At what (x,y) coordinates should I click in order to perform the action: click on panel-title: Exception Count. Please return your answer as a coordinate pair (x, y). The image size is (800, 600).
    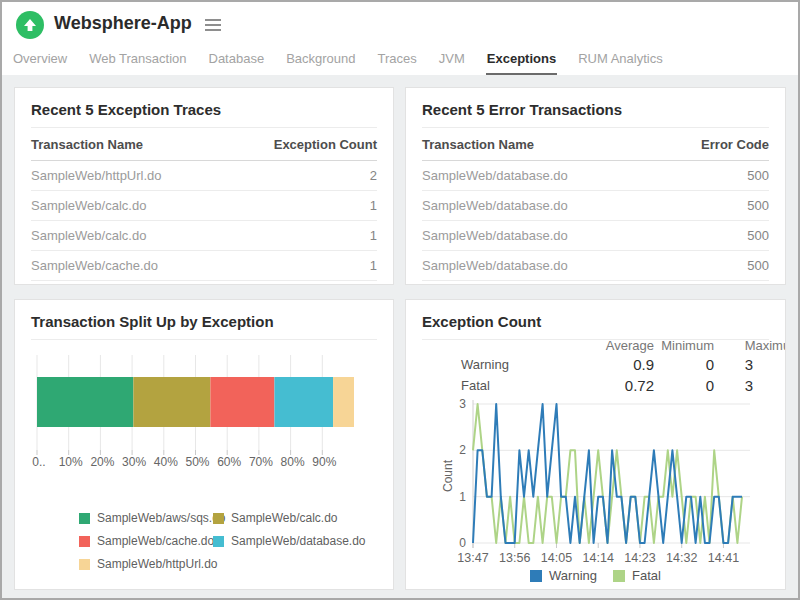
    Looking at the image, I should click on (596, 320).